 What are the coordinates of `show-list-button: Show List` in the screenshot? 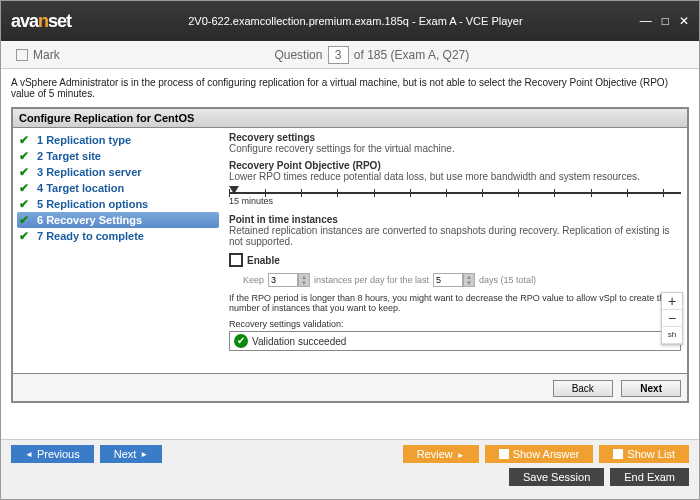 It's located at (644, 454).